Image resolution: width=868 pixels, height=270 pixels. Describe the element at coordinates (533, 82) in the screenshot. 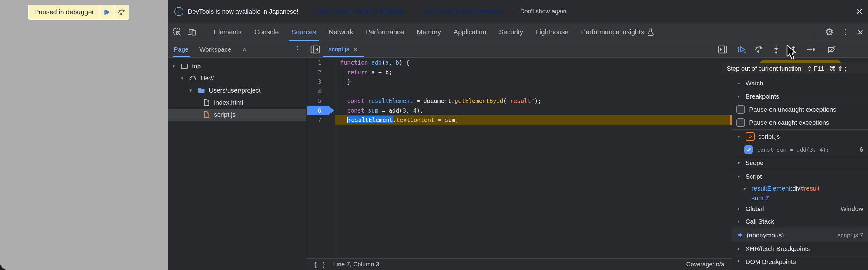

I see `code-line: }` at that location.